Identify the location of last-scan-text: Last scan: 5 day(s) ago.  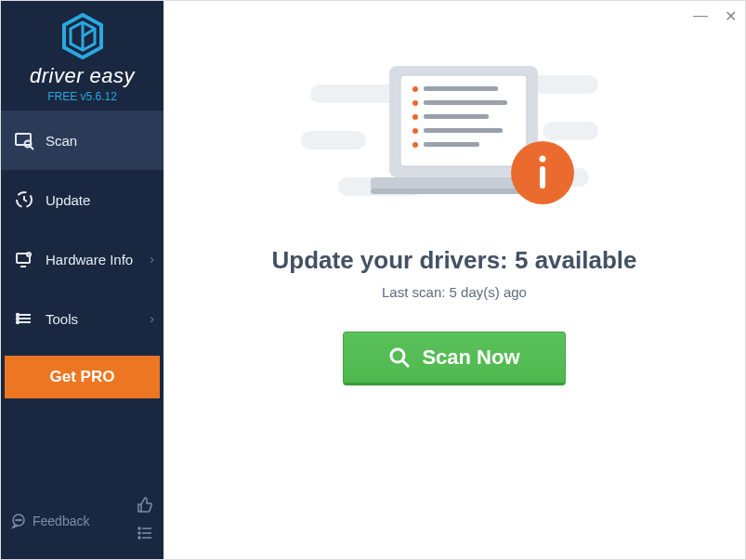
(454, 292).